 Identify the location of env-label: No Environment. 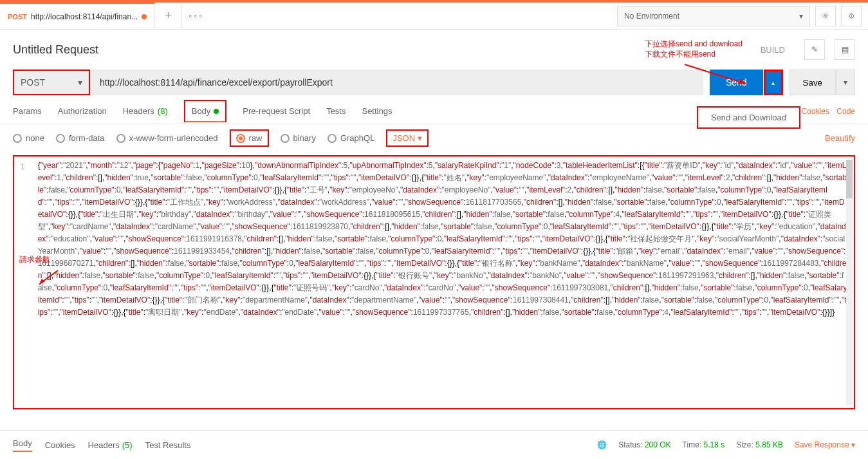
(652, 16).